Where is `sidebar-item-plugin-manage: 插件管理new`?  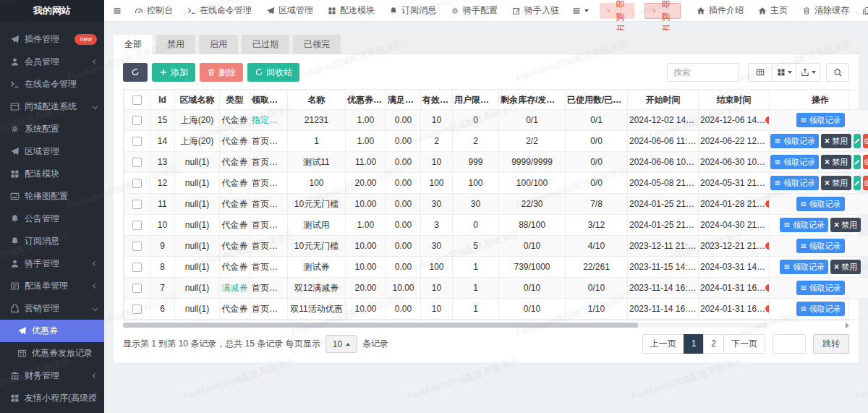
sidebar-item-plugin-manage: 插件管理new is located at coordinates (52, 39).